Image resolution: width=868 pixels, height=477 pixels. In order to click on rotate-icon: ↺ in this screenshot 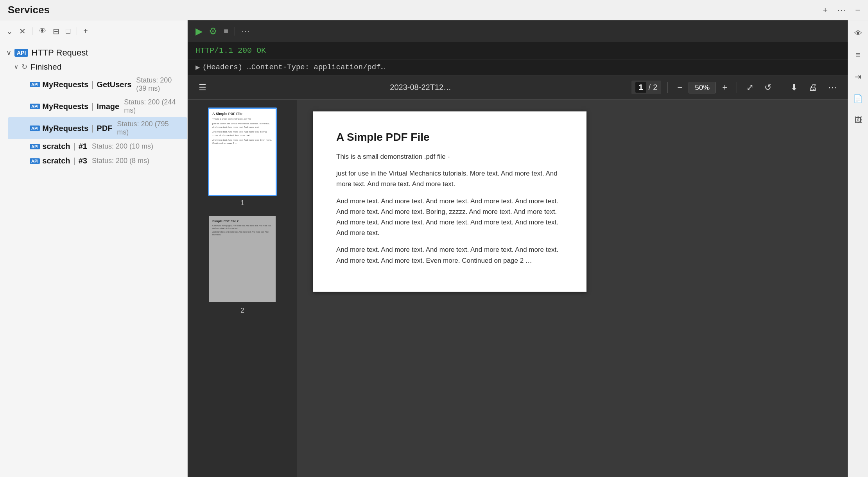, I will do `click(768, 88)`.